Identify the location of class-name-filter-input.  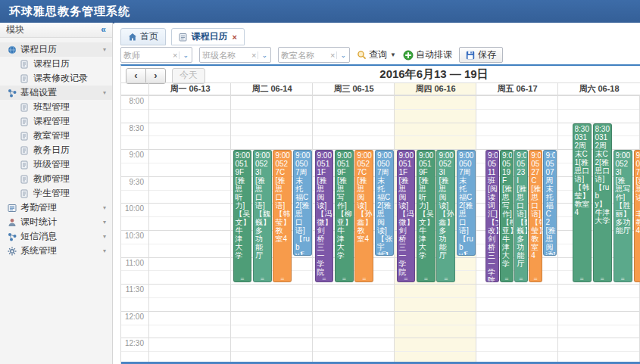
(225, 55).